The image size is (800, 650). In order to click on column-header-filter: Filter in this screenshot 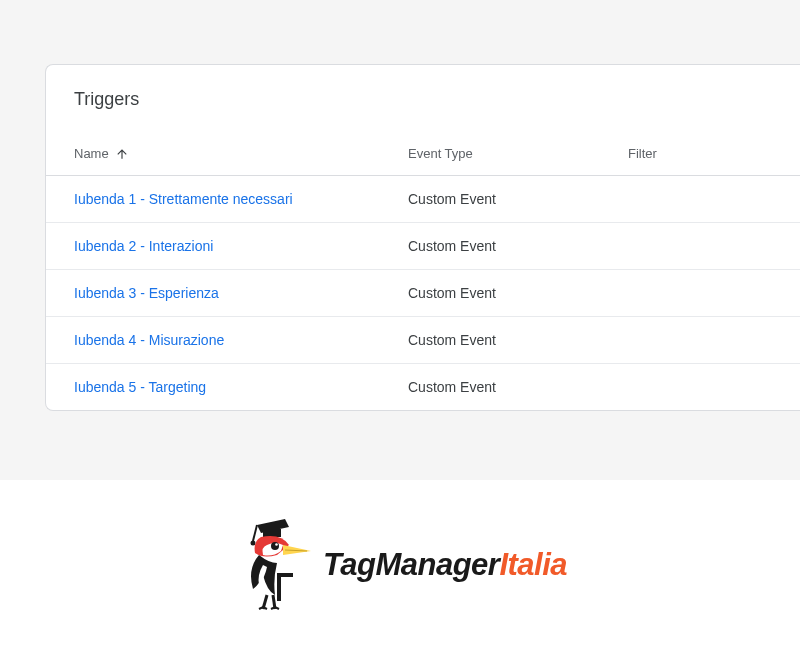, I will do `click(700, 154)`.